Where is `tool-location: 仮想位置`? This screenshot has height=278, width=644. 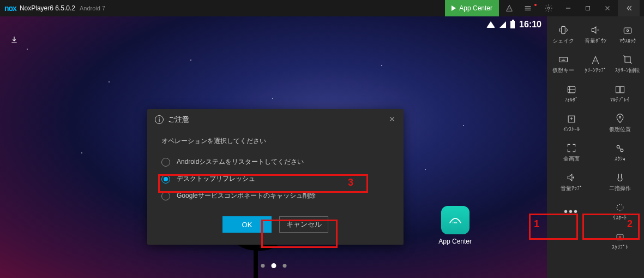
tool-location: 仮想位置 is located at coordinates (619, 123).